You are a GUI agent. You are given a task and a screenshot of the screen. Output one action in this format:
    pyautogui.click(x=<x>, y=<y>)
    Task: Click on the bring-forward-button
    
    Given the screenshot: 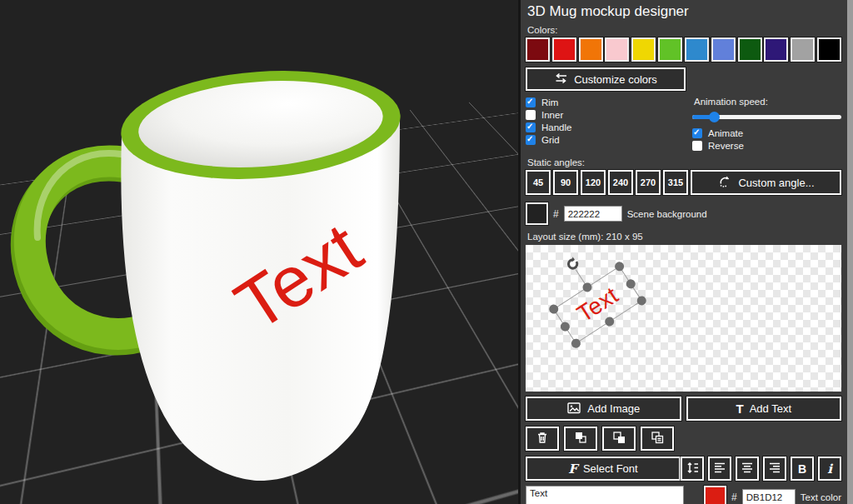 What is the action you would take?
    pyautogui.click(x=581, y=438)
    